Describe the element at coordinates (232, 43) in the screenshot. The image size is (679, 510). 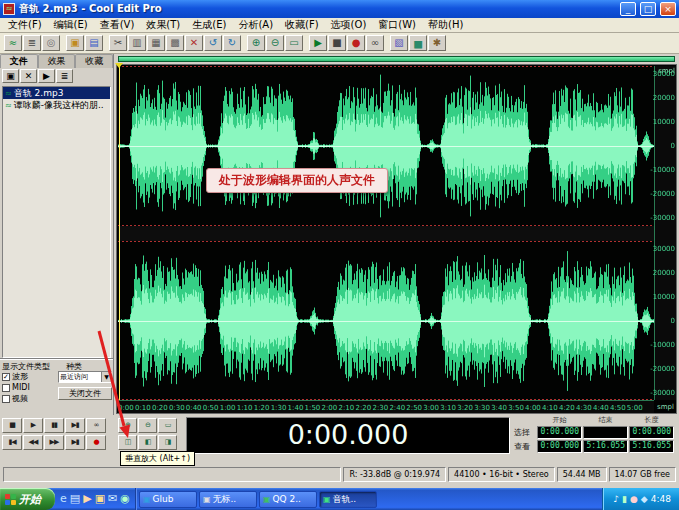
I see `redo-icon: ↻` at that location.